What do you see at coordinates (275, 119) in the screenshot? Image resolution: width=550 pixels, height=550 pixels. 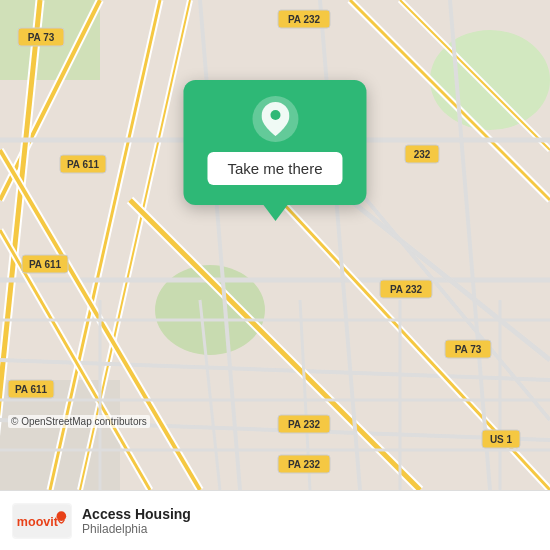 I see `location-pin-icon` at bounding box center [275, 119].